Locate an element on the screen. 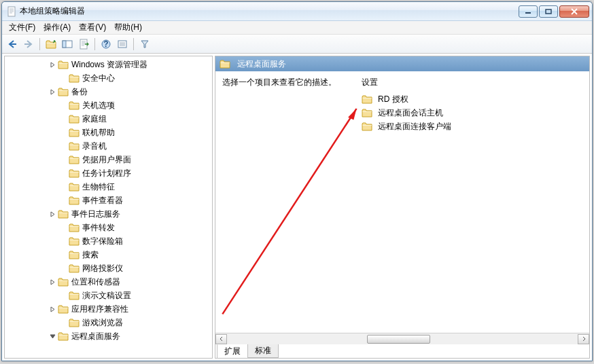 Image resolution: width=594 pixels, height=364 pixels. content-title: 远程桌面服务 is located at coordinates (262, 64).